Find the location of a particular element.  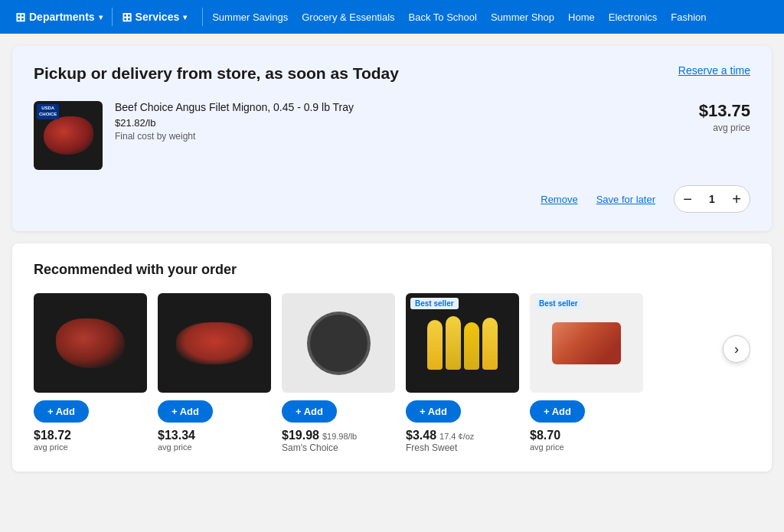

rec-item-1-avg: avg price is located at coordinates (90, 447).